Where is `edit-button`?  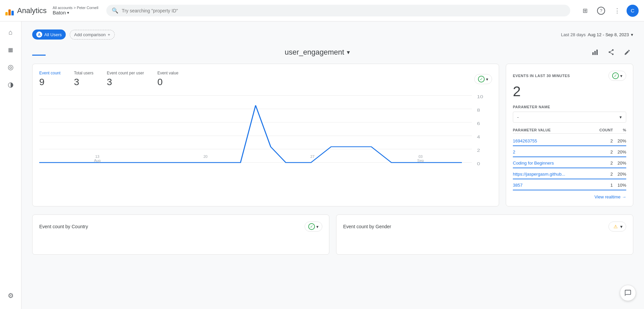
edit-button is located at coordinates (627, 52).